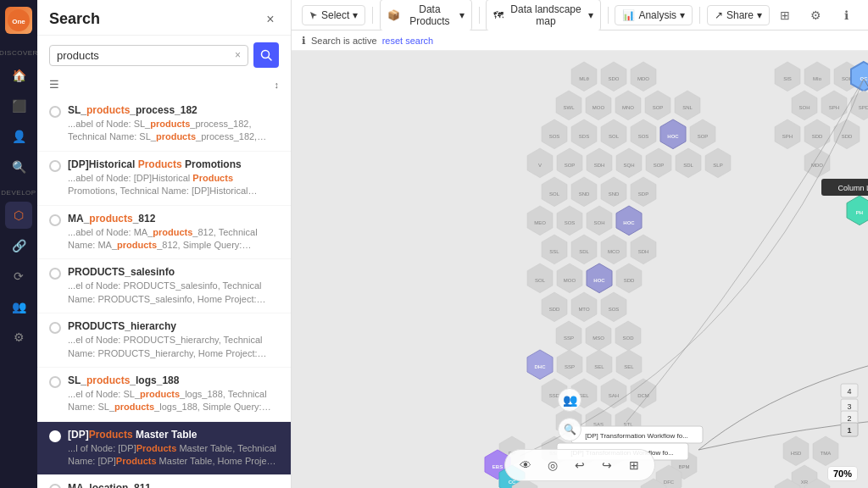 The image size is (868, 488). Describe the element at coordinates (541, 367) in the screenshot. I see `svg-text: DHC` at that location.